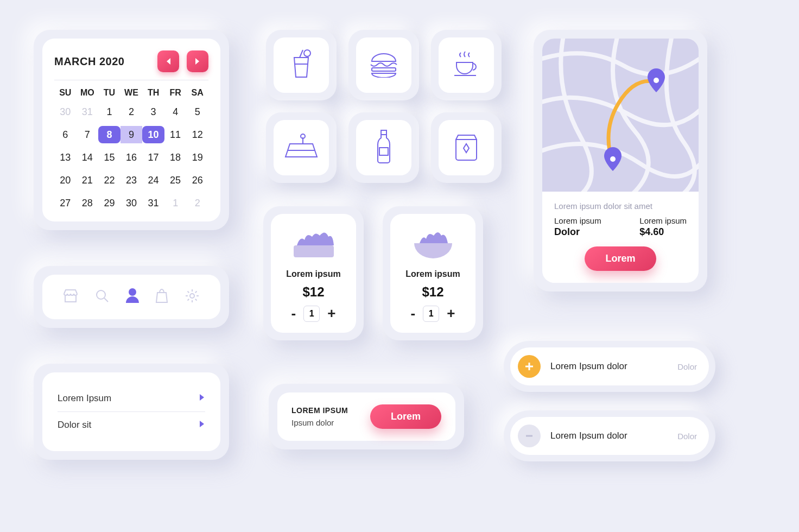 This screenshot has height=532, width=799. What do you see at coordinates (431, 314) in the screenshot?
I see `qty-value: 1` at bounding box center [431, 314].